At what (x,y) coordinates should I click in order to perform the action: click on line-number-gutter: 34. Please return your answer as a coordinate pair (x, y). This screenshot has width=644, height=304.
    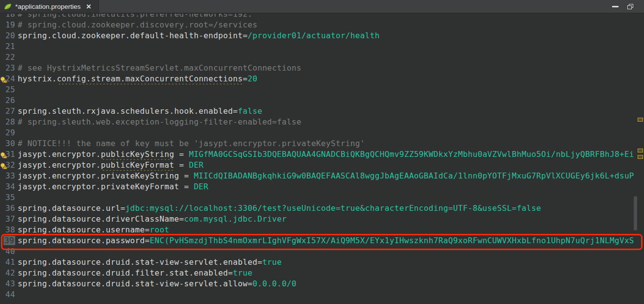
    Looking at the image, I should click on (9, 187).